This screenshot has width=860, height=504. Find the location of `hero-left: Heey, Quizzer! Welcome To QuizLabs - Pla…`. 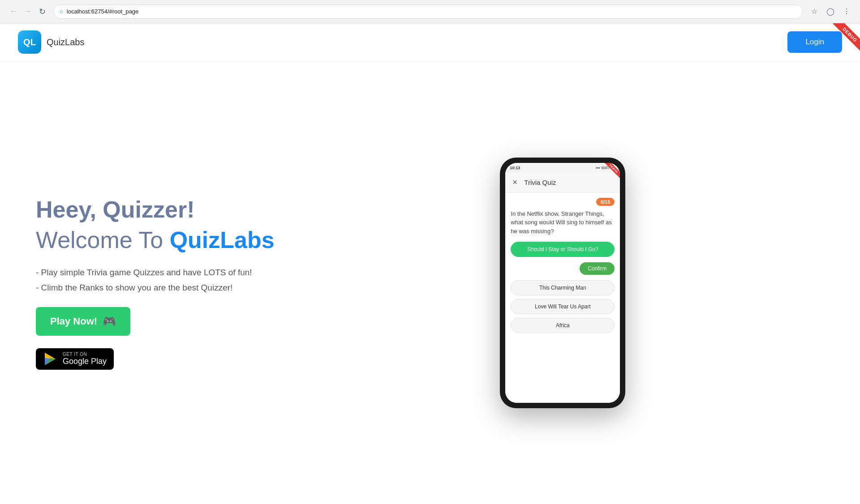

hero-left: Heey, Quizzer! Welcome To QuizLabs - Pla… is located at coordinates (155, 283).